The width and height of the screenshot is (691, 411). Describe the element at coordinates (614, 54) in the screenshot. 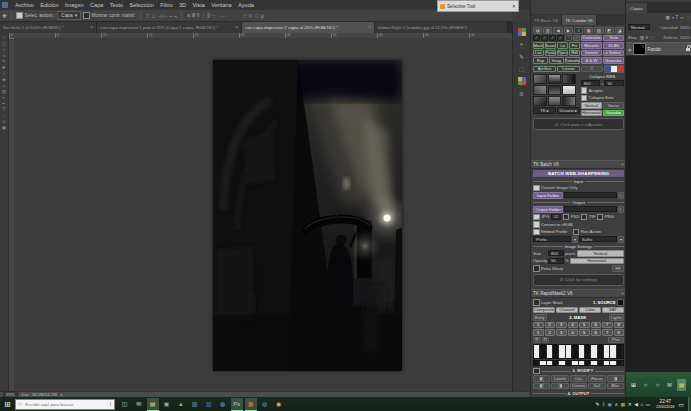

I see `tk-button-1: x Selecc` at that location.